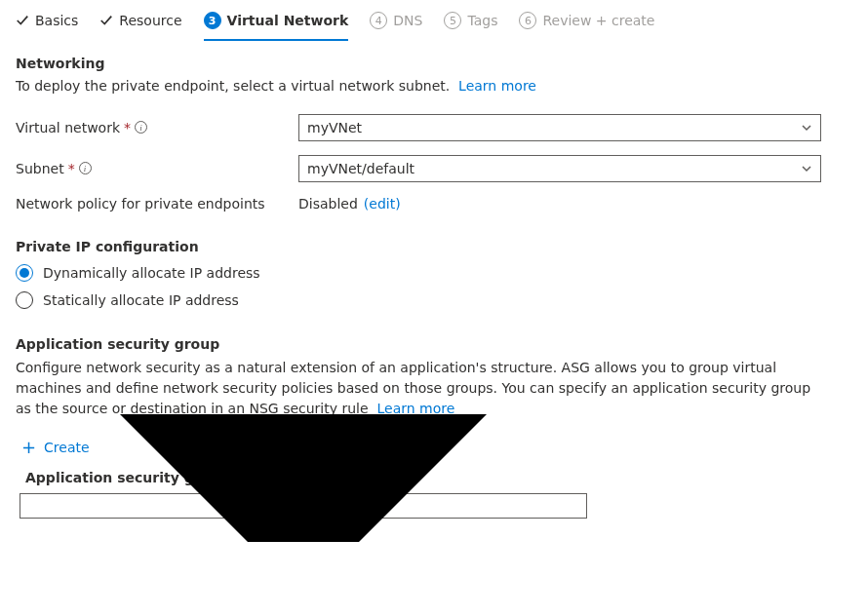 The width and height of the screenshot is (868, 616). Describe the element at coordinates (434, 21) in the screenshot. I see `wizard-tabs: Basics Resource 3 Virtual Network 4 DNS …` at that location.